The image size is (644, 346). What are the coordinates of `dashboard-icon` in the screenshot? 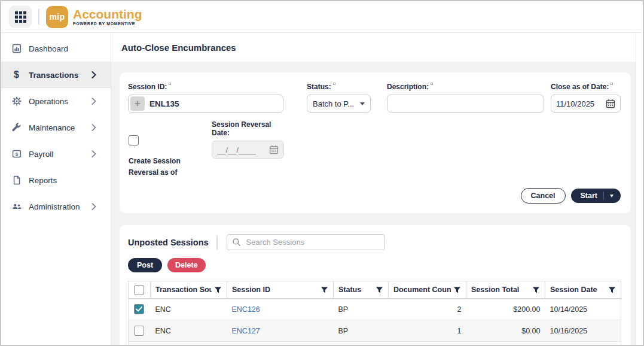 It's located at (17, 49).